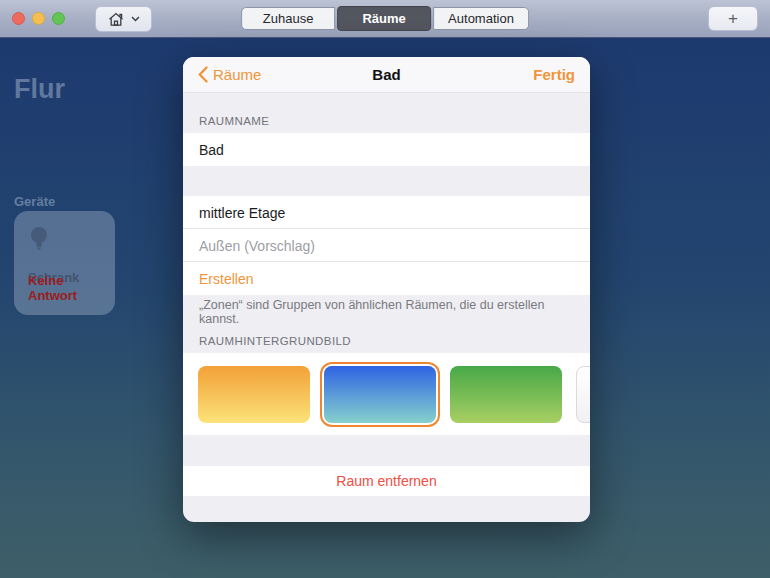  What do you see at coordinates (386, 481) in the screenshot?
I see `remove-room-label: Raum entfernen` at bounding box center [386, 481].